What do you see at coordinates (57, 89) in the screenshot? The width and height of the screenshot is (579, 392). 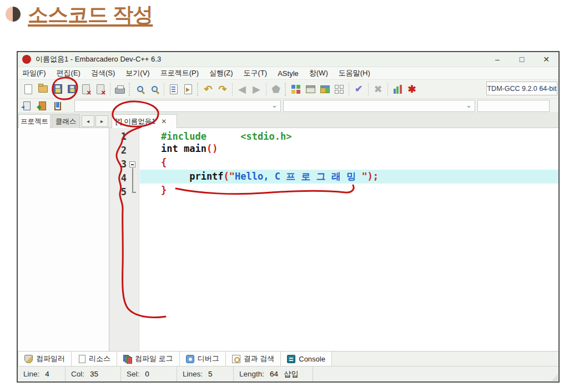 I see `save-icon` at bounding box center [57, 89].